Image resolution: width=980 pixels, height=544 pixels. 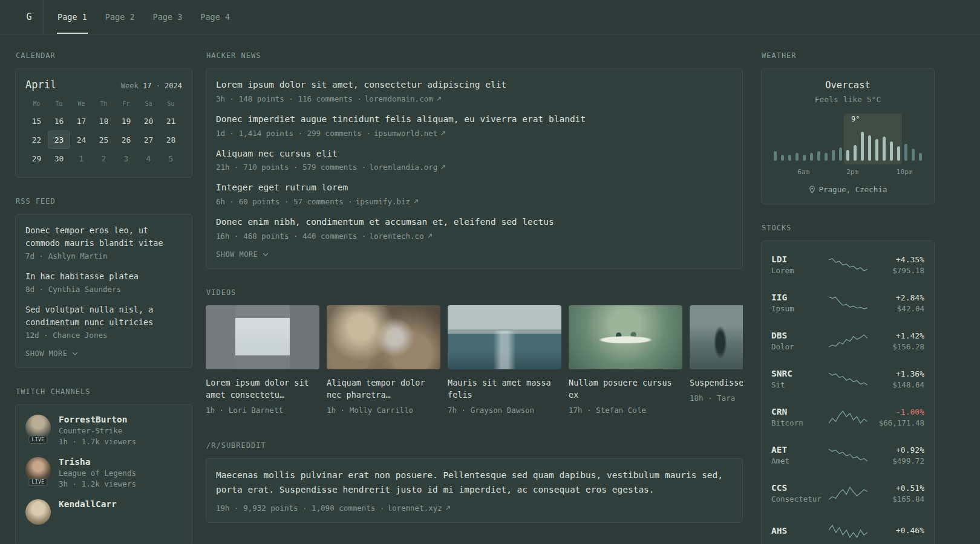 What do you see at coordinates (149, 158) in the screenshot?
I see `calendar-day: 4` at bounding box center [149, 158].